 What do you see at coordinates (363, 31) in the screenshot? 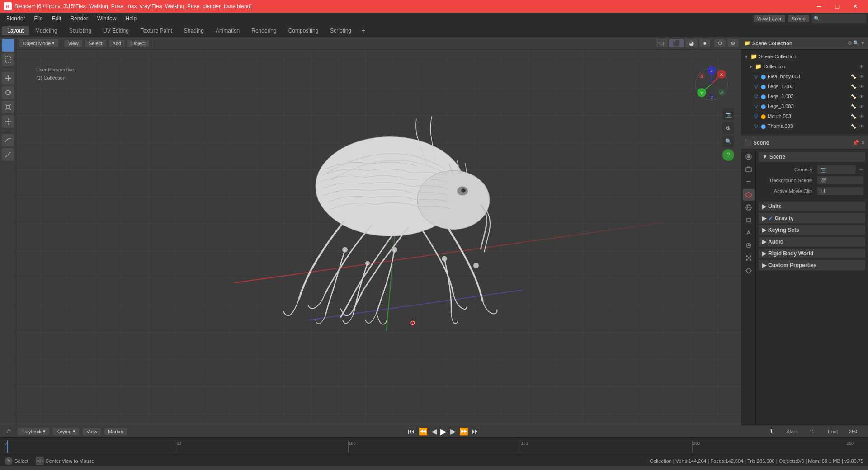
I see `add-workspace-button: +` at bounding box center [363, 31].